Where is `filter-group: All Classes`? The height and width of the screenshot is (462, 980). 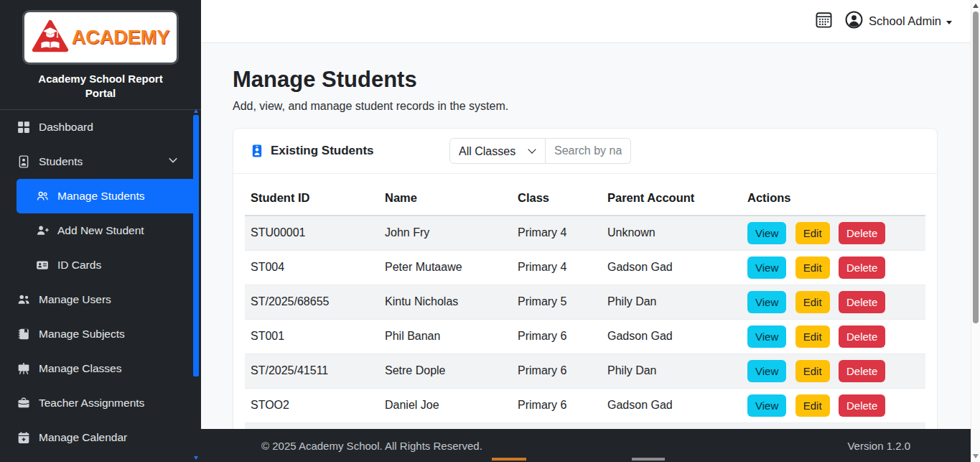
filter-group: All Classes is located at coordinates (540, 151).